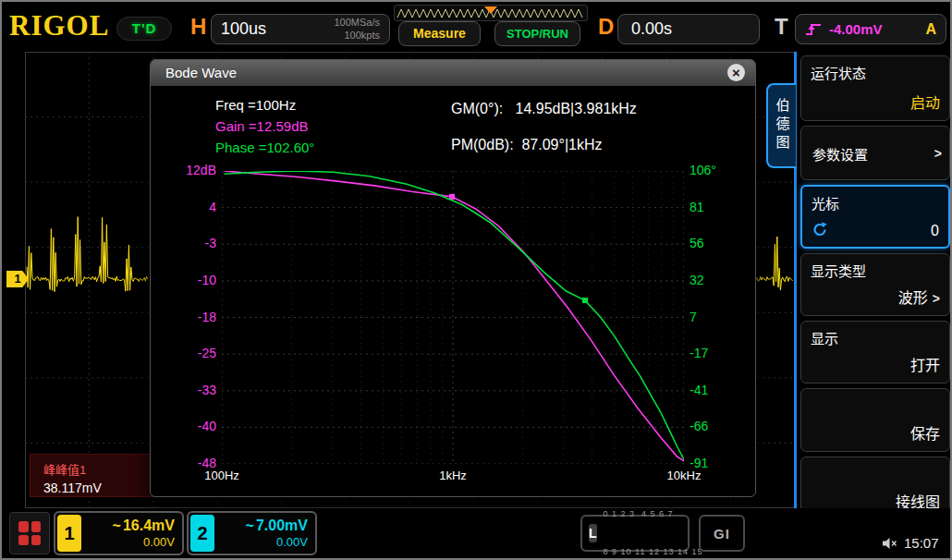 Image resolution: width=952 pixels, height=560 pixels. What do you see at coordinates (453, 73) in the screenshot?
I see `window-title-bar: Bode Wave ×` at bounding box center [453, 73].